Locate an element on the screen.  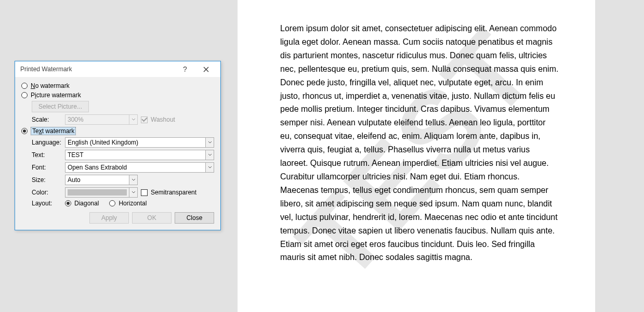
font-label: Font: is located at coordinates (47, 167).